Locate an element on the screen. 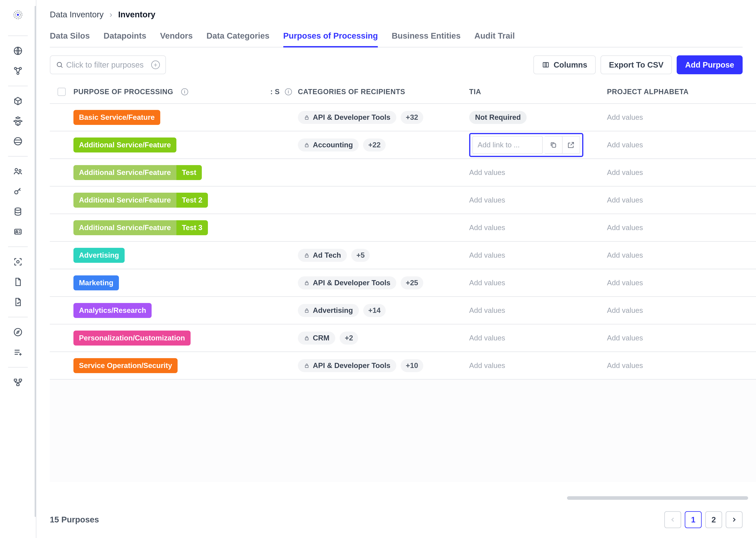  category-count-chip: +14 is located at coordinates (375, 311).